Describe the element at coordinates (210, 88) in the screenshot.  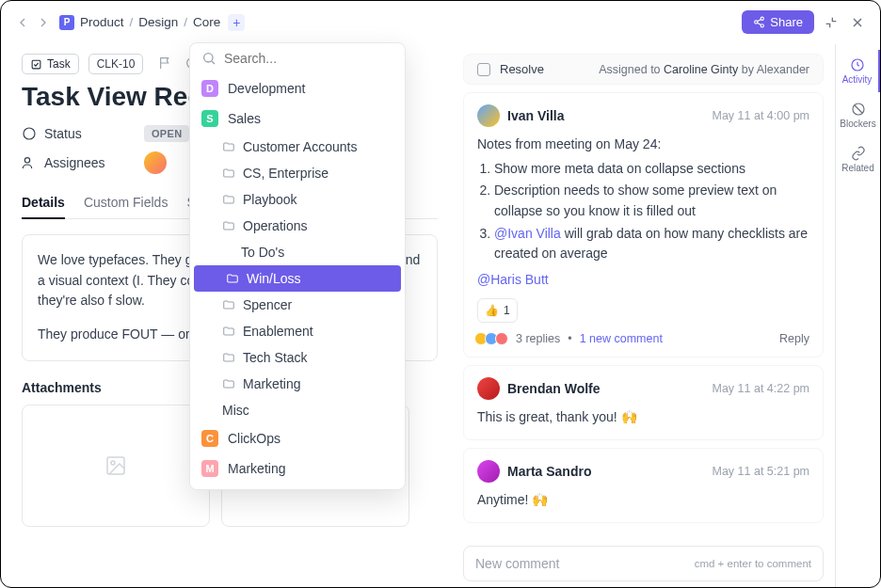
I see `space-icon: D` at that location.